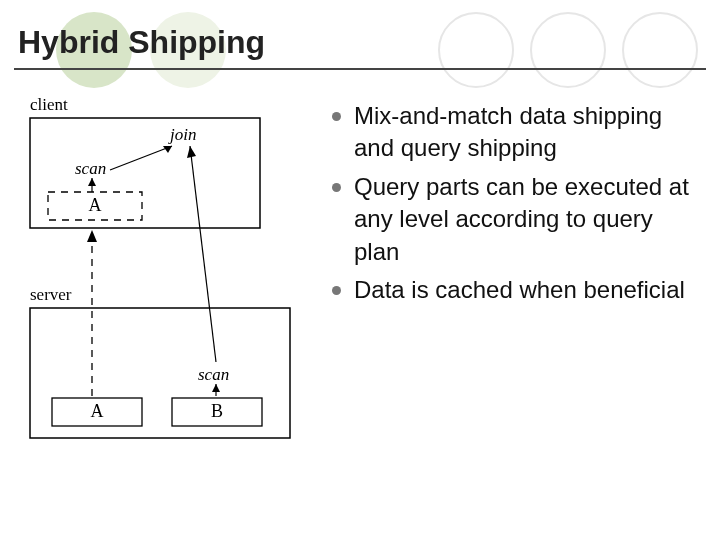 This screenshot has height=540, width=720. I want to click on slide-title: Hybrid Shipping, so click(142, 42).